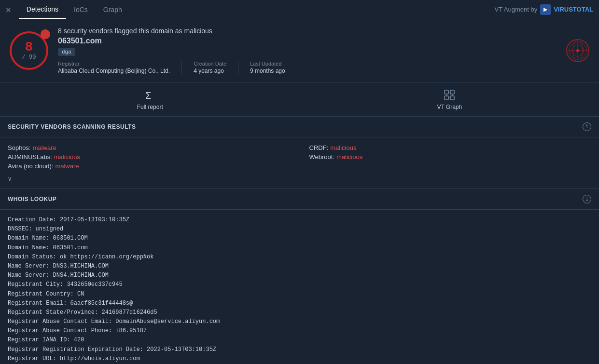 This screenshot has height=364, width=599. Describe the element at coordinates (114, 71) in the screenshot. I see `registrar-value: Alibaba Cloud Computing (Beijing) Co., L…` at that location.